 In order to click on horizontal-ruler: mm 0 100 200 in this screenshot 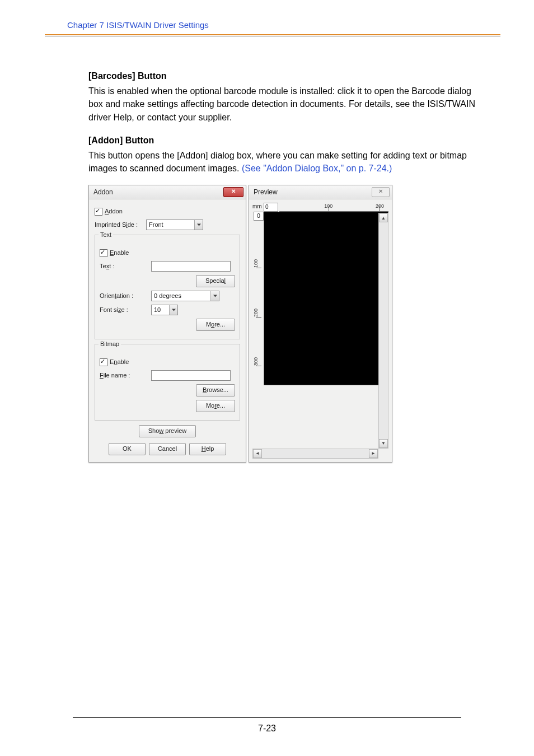, I will do `click(326, 207)`.